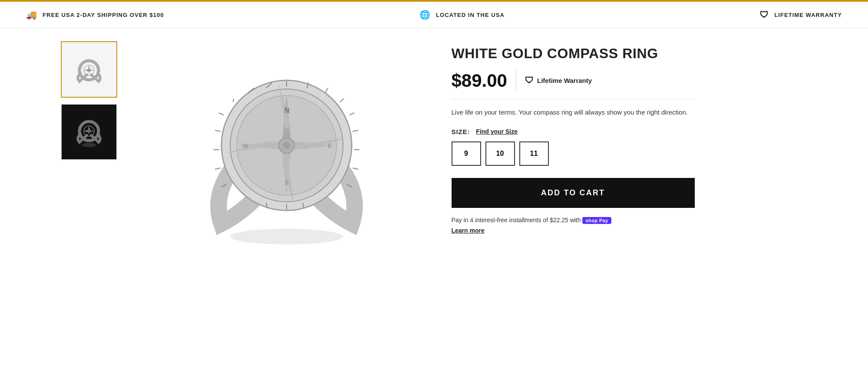  I want to click on location-label: LOCATED IN THE USA, so click(470, 15).